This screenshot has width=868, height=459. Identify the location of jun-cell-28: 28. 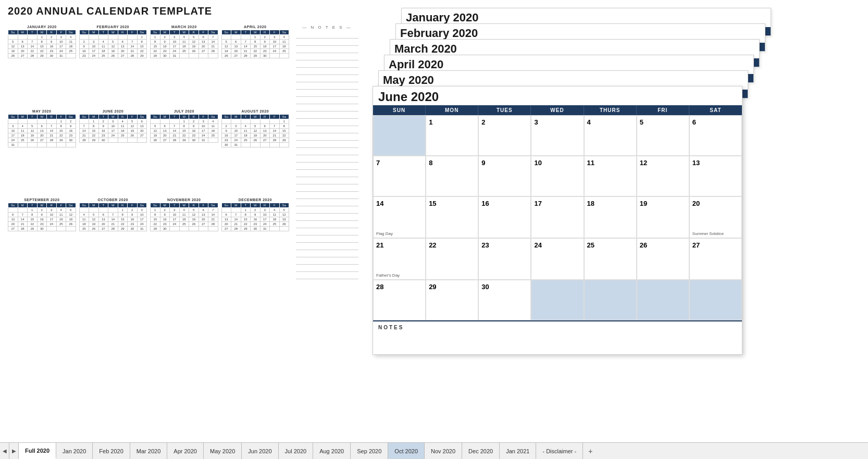
(399, 300).